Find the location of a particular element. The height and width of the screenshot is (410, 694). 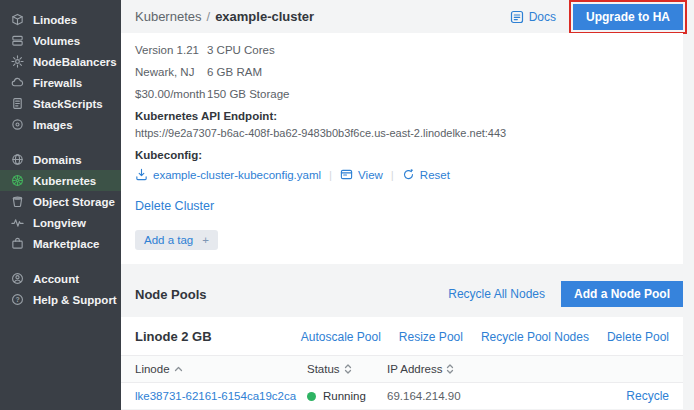

cluster-cpu: 3 CPU Cores is located at coordinates (241, 50).